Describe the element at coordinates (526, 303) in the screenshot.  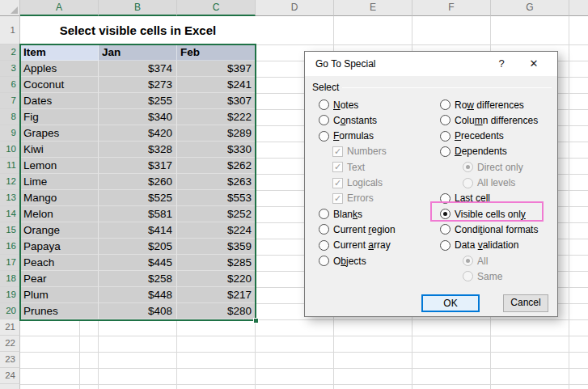
I see `cancel-button: Cancel` at that location.